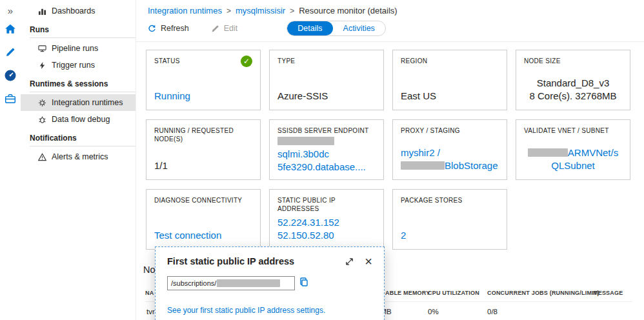 This screenshot has height=320, width=644. Describe the element at coordinates (203, 235) in the screenshot. I see `card-value: Test connection` at that location.